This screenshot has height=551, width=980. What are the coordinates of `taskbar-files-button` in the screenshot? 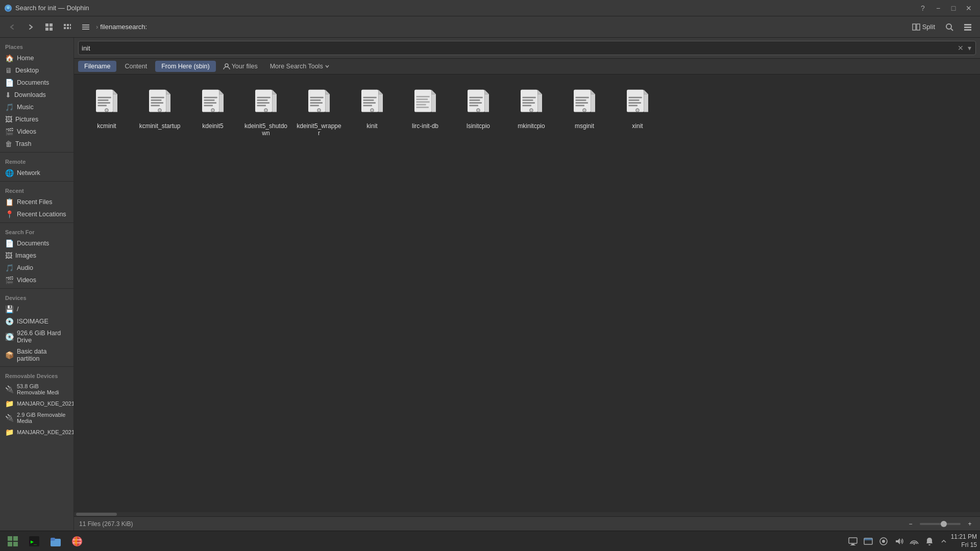 It's located at (56, 541).